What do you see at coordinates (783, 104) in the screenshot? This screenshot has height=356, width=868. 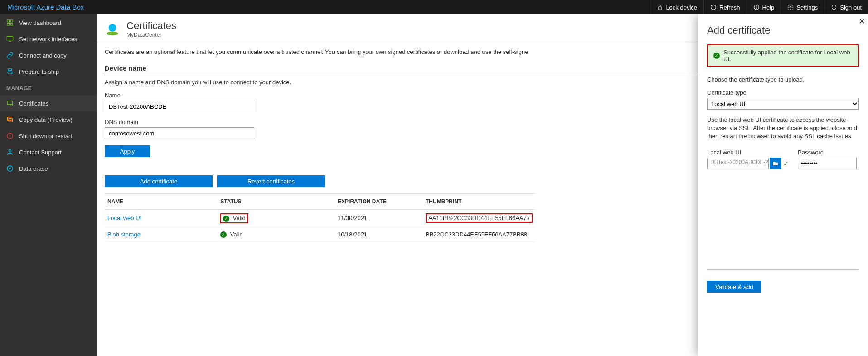 I see `cert-type-select: Local web UI` at bounding box center [783, 104].